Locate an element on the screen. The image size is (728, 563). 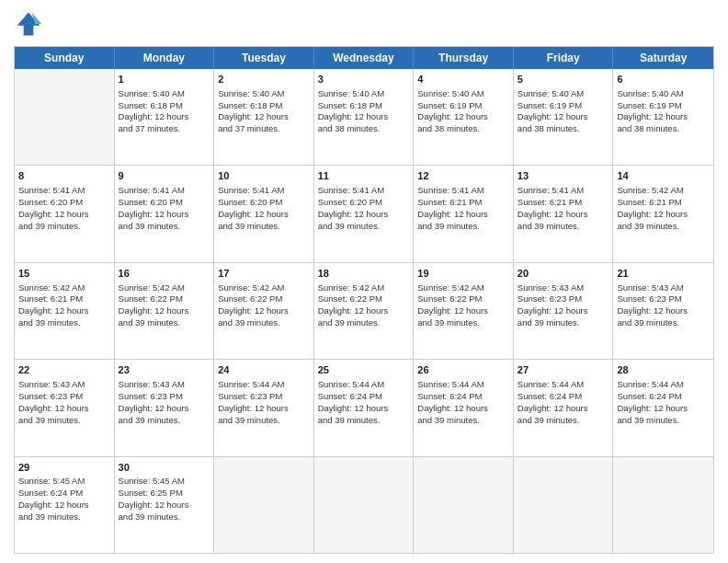
day-cell-14: 14Sunrise: 5:42 AMSunset: 6:21 PMDayligh… is located at coordinates (664, 213).